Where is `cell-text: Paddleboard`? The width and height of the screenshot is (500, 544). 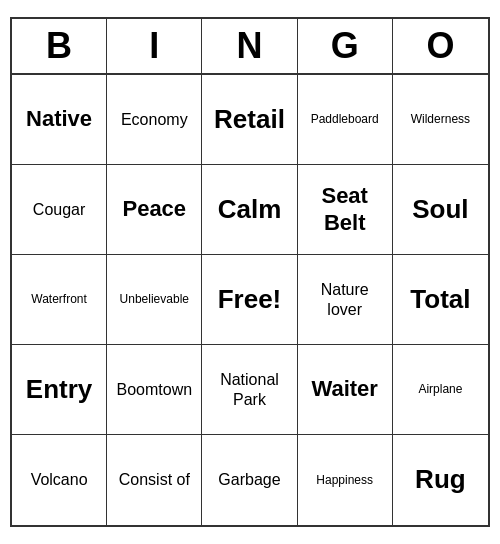 cell-text: Paddleboard is located at coordinates (345, 119).